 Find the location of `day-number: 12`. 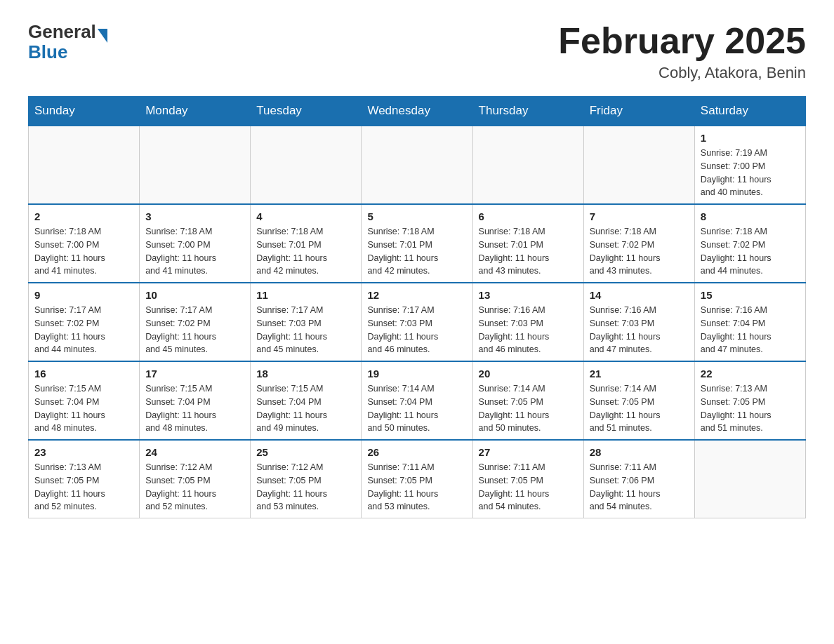

day-number: 12 is located at coordinates (417, 295).